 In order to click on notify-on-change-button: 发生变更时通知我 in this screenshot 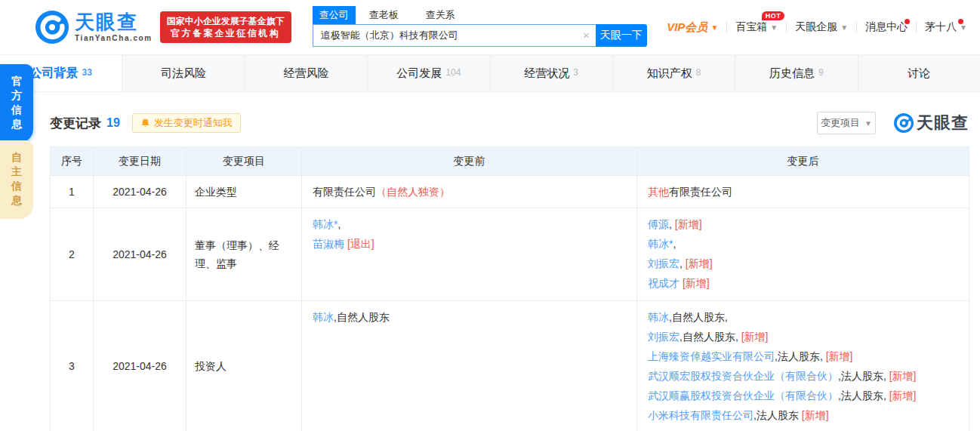, I will do `click(186, 123)`.